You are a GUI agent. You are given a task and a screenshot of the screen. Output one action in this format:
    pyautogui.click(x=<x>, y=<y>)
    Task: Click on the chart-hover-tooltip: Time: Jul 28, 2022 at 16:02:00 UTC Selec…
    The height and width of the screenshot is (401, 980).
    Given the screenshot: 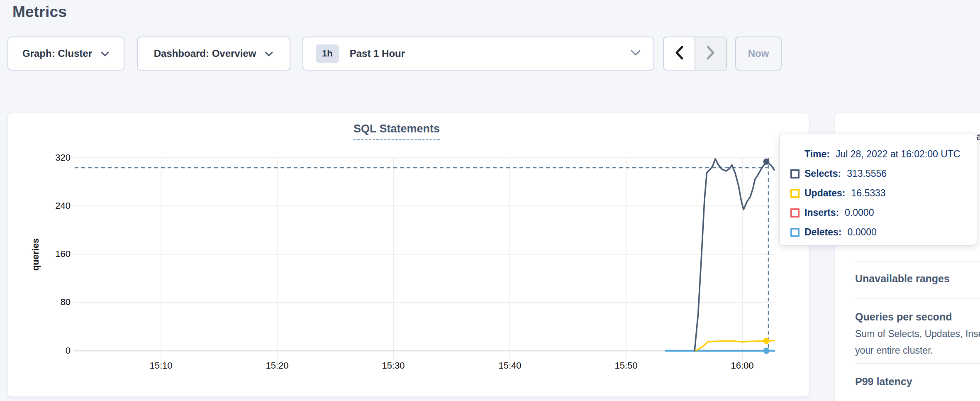 What is the action you would take?
    pyautogui.click(x=878, y=190)
    